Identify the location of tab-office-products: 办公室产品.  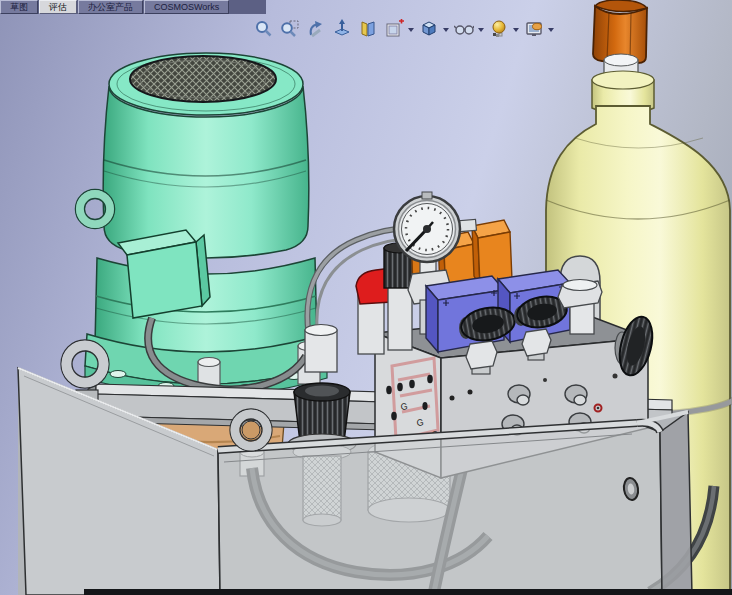
(110, 7).